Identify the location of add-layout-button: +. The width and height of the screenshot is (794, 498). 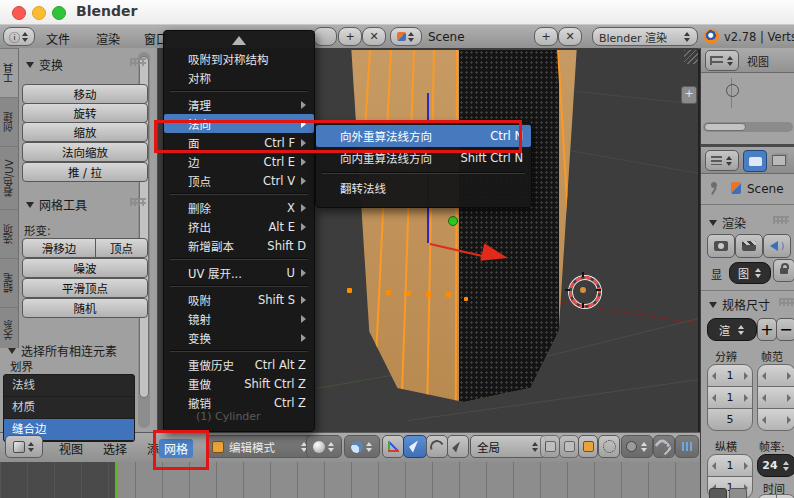
(350, 36).